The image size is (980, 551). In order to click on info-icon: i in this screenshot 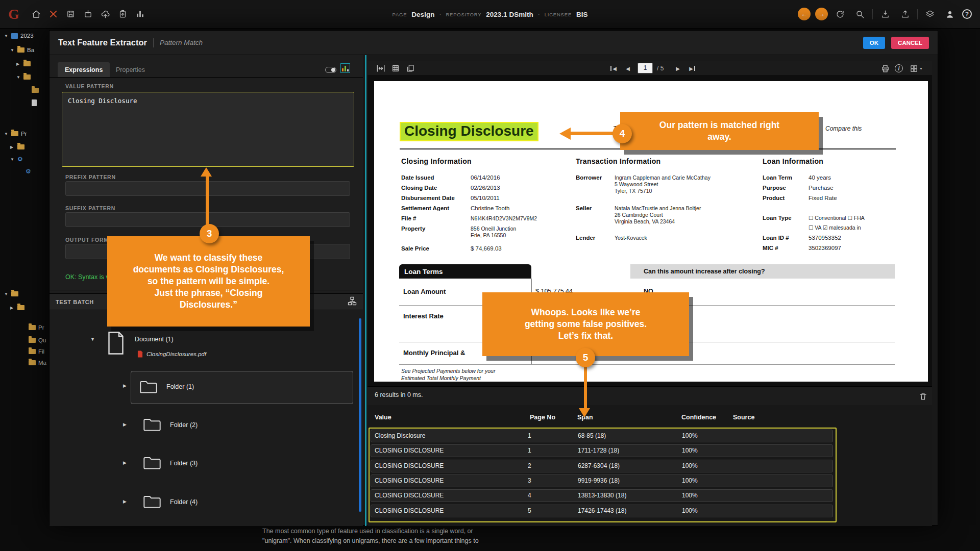, I will do `click(899, 68)`.